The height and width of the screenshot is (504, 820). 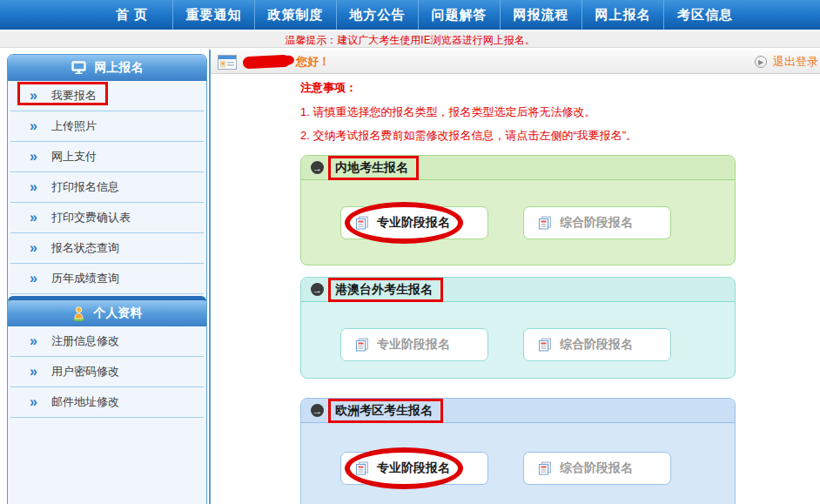 What do you see at coordinates (796, 62) in the screenshot?
I see `logout-button: 退出登录` at bounding box center [796, 62].